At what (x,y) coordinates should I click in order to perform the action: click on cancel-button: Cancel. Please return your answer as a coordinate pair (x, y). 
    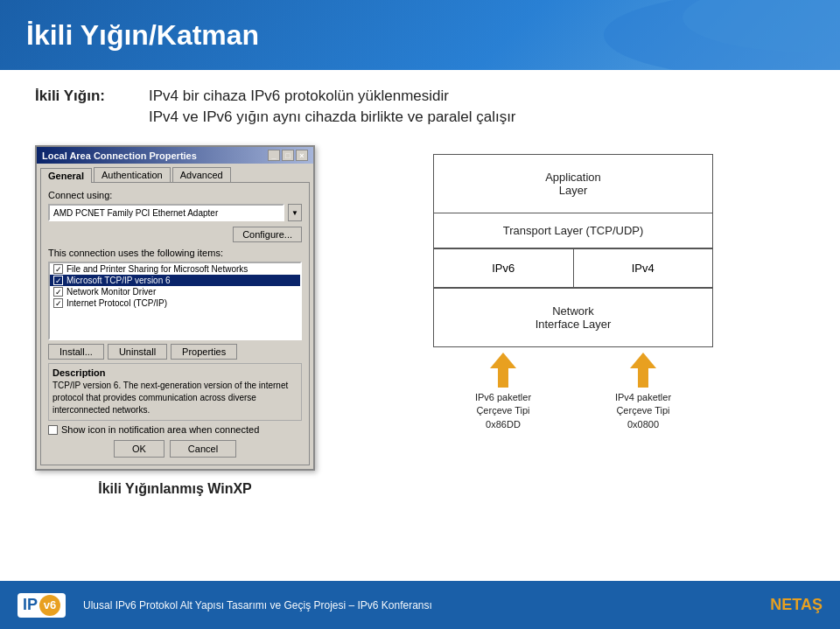
    Looking at the image, I should click on (203, 449).